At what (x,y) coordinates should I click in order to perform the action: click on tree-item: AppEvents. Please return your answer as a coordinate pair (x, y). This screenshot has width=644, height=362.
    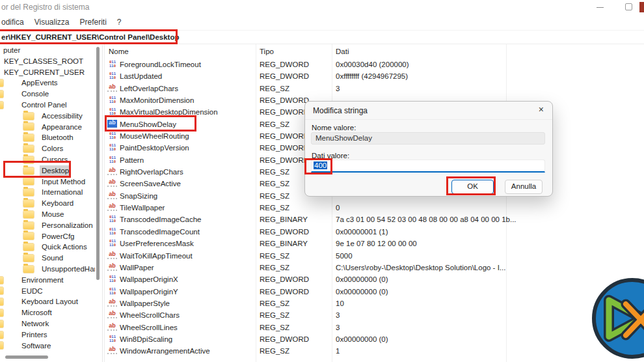
    Looking at the image, I should click on (47, 83).